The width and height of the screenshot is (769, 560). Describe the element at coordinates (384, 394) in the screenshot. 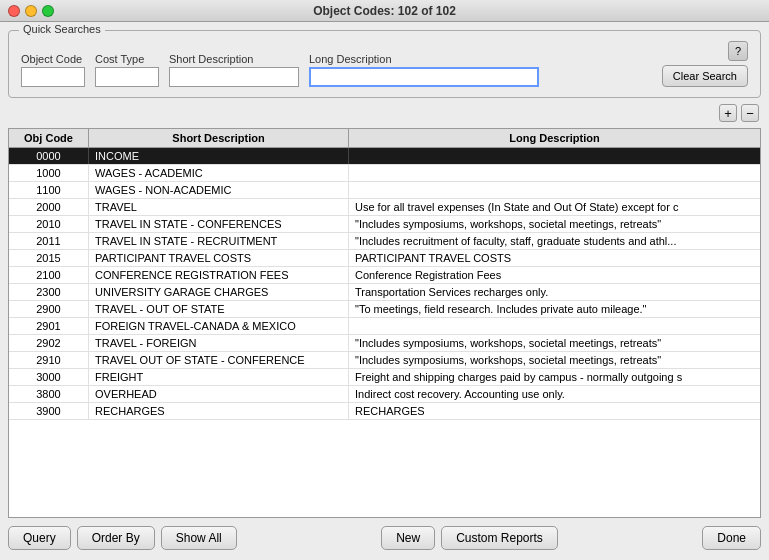

I see `table-row: 3800OVERHEADIndirect cost recovery. Acco…` at that location.